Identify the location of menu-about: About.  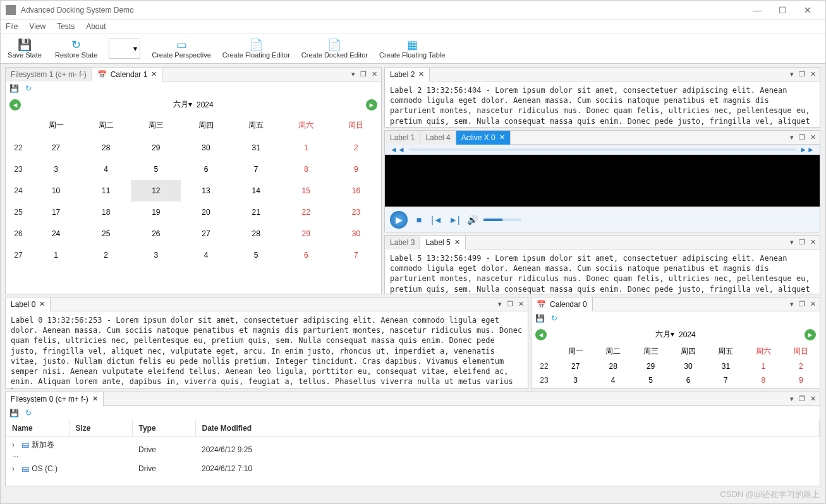
(96, 27).